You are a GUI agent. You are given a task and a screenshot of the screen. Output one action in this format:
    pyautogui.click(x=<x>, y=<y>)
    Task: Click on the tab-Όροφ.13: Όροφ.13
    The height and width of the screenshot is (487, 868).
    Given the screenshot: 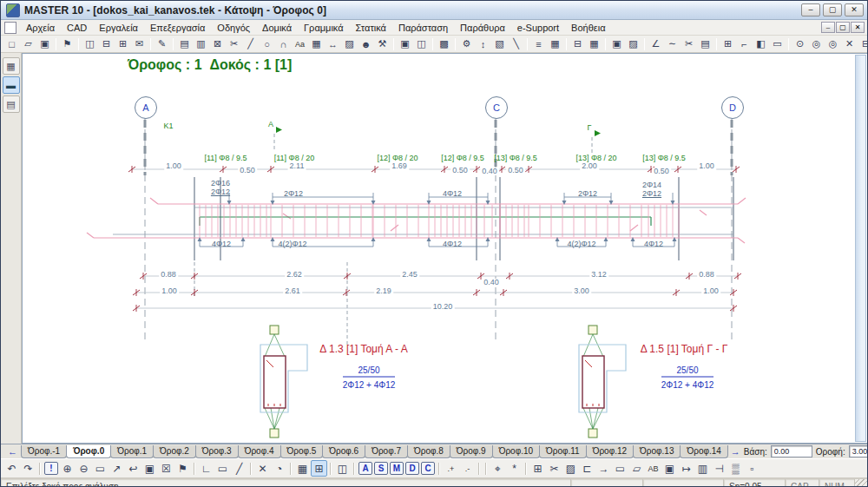 What is the action you would take?
    pyautogui.click(x=656, y=451)
    